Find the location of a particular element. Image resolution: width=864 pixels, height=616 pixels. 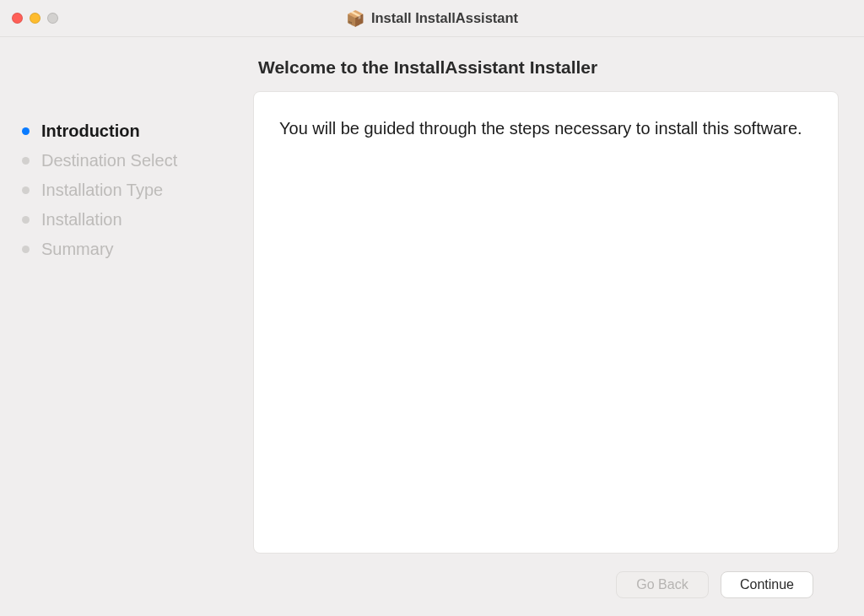

page-heading: Welcome to the InstallAssistant Installe… is located at coordinates (548, 68).